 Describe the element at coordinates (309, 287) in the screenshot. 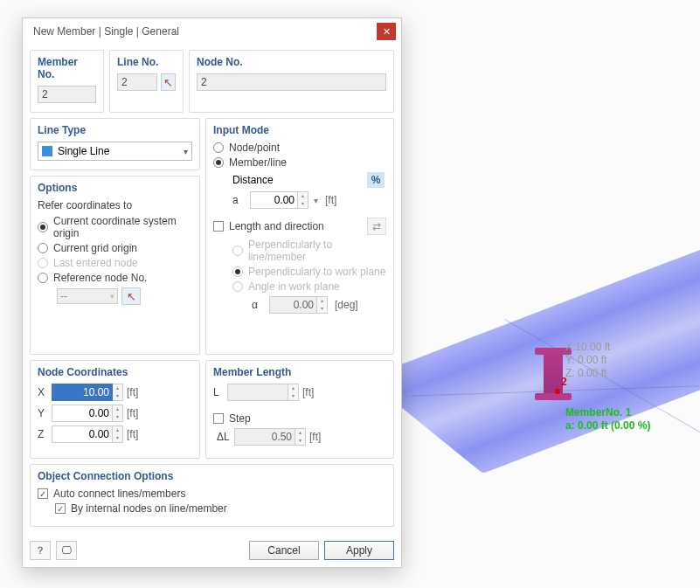

I see `radio-angle-work: Angle in work plane` at that location.